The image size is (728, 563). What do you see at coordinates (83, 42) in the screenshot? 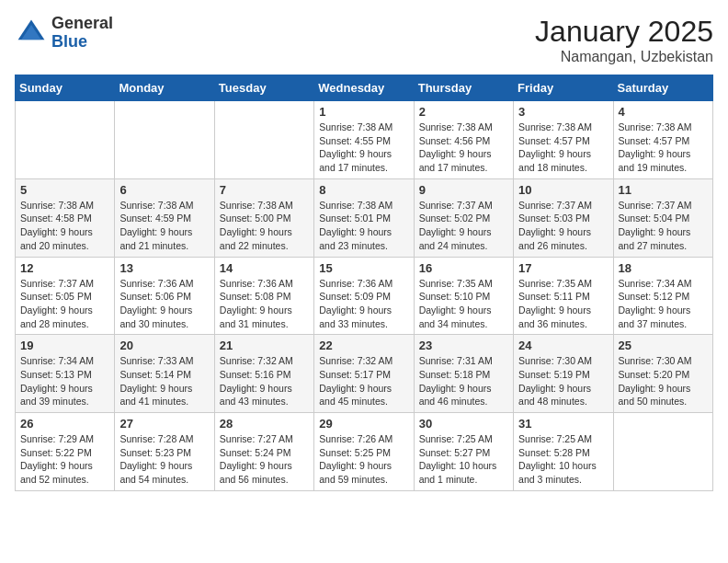
I see `logo-blue-text: Blue` at bounding box center [83, 42].